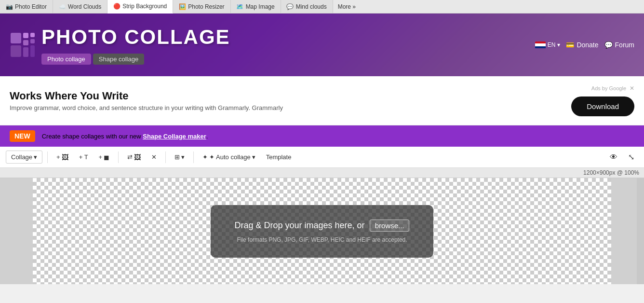  What do you see at coordinates (84, 157) in the screenshot?
I see `add-text-button: + T` at bounding box center [84, 157].